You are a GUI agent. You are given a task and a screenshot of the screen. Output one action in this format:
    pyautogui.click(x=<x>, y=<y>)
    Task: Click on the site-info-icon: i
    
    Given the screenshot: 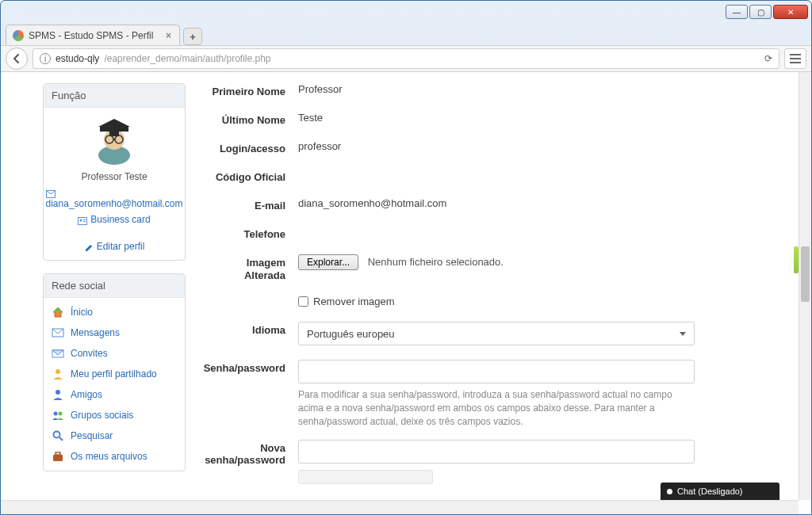 What is the action you would take?
    pyautogui.click(x=45, y=59)
    